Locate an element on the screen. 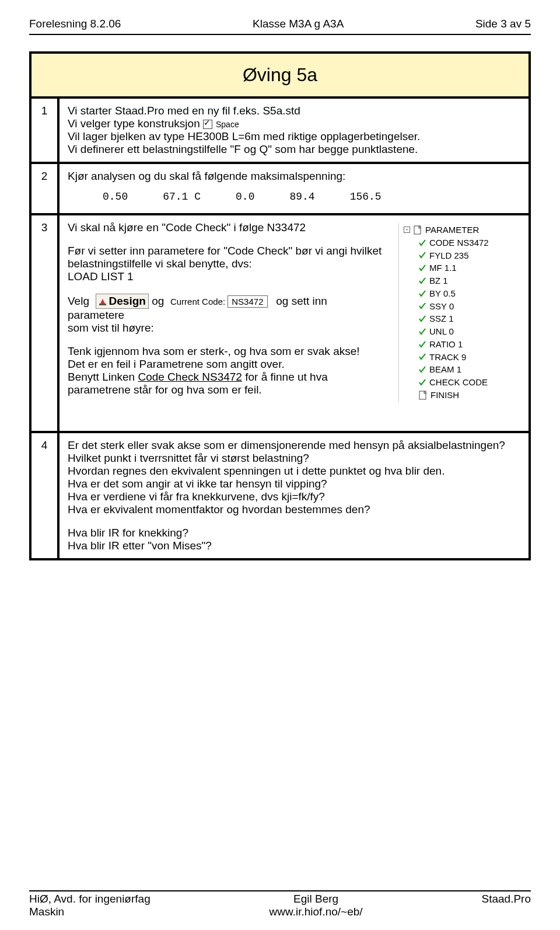 Image resolution: width=560 pixels, height=930 pixels. text-line: Før vi setter inn parametere for "Code C… is located at coordinates (228, 257).